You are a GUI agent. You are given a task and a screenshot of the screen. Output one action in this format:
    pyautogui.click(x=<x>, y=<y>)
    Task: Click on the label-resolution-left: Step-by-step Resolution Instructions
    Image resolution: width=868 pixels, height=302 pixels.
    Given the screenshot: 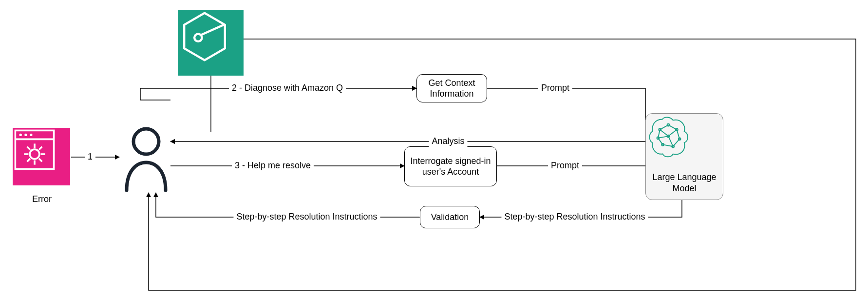 What is the action you would take?
    pyautogui.click(x=307, y=217)
    